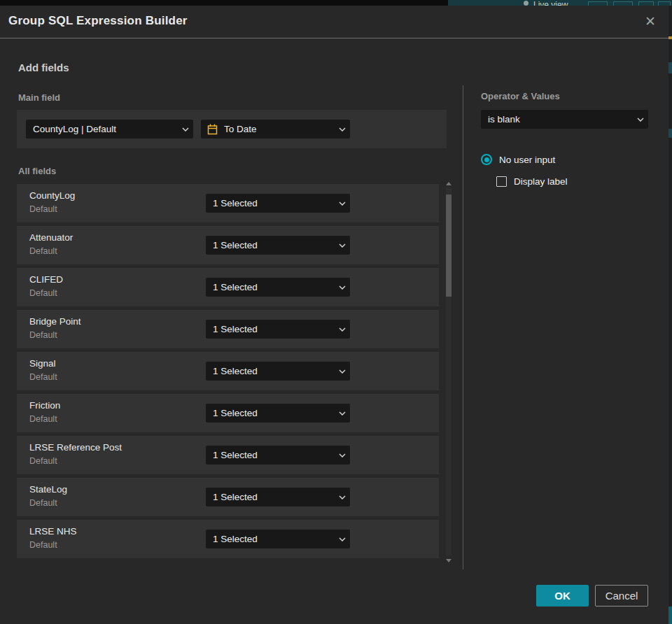 This screenshot has height=624, width=672. What do you see at coordinates (557, 119) in the screenshot?
I see `operator-select-value: is blank` at bounding box center [557, 119].